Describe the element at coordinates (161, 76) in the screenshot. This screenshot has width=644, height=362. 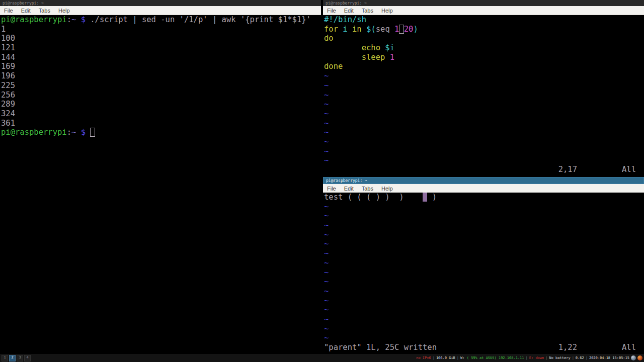
I see `output-line: 196` at that location.